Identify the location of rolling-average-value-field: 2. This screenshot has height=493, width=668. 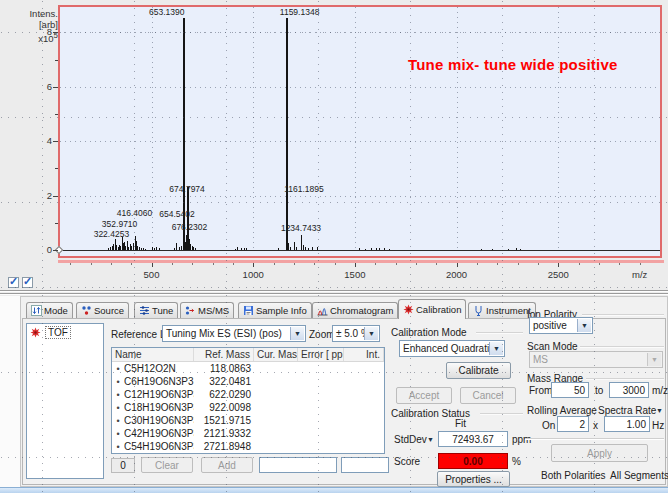
(573, 424).